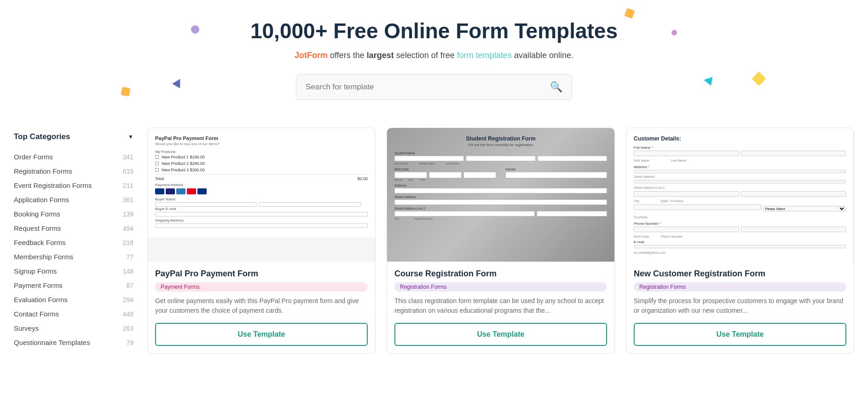 The width and height of the screenshot is (868, 415). What do you see at coordinates (501, 240) in the screenshot?
I see `template-card-course: Student Registration Form Fill out the f…` at bounding box center [501, 240].